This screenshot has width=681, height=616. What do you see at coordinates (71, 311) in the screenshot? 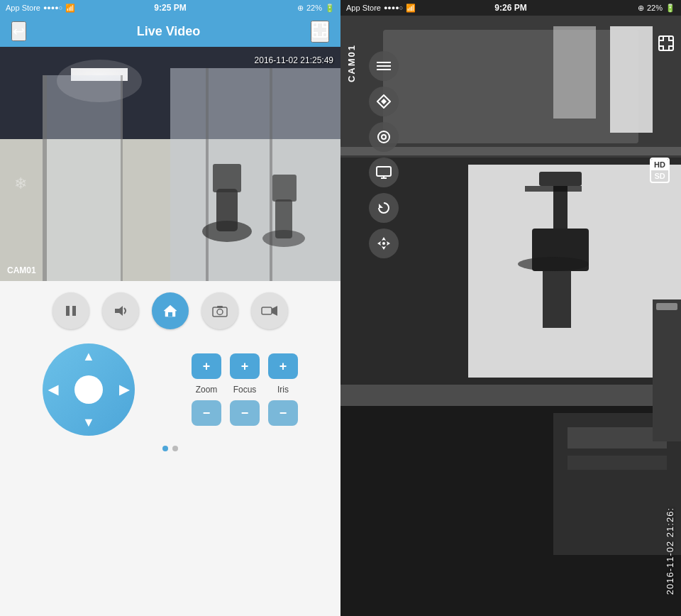
I see `pause-button` at bounding box center [71, 311].